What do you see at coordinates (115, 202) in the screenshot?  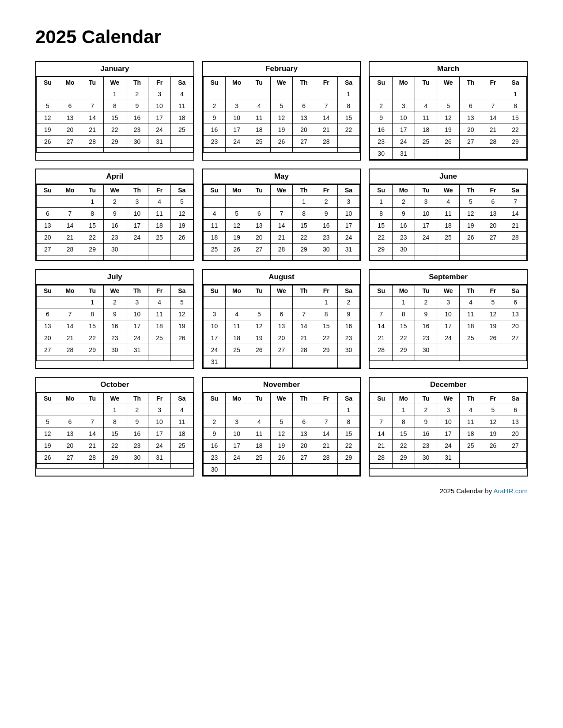 I see `table-row: 12345` at bounding box center [115, 202].